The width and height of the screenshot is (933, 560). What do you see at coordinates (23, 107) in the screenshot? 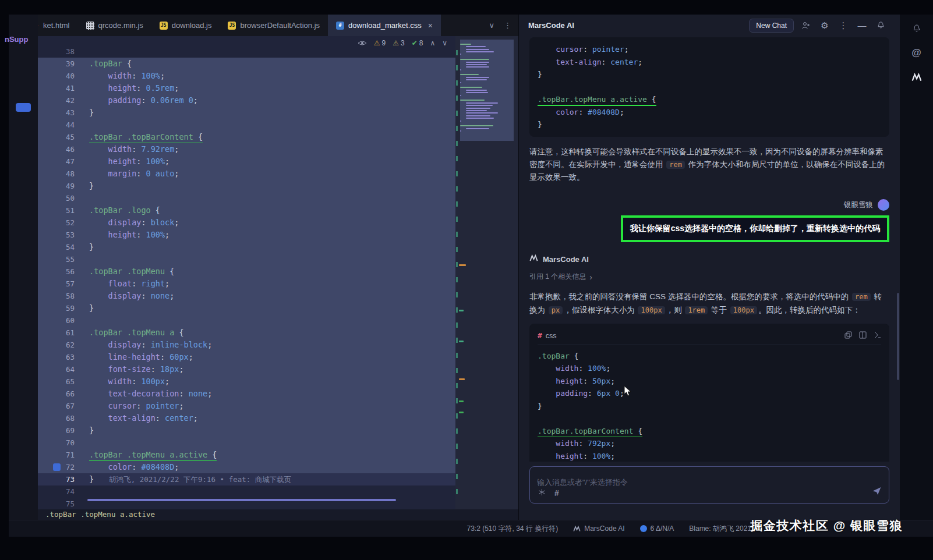
I see `active-tool-indicator` at bounding box center [23, 107].